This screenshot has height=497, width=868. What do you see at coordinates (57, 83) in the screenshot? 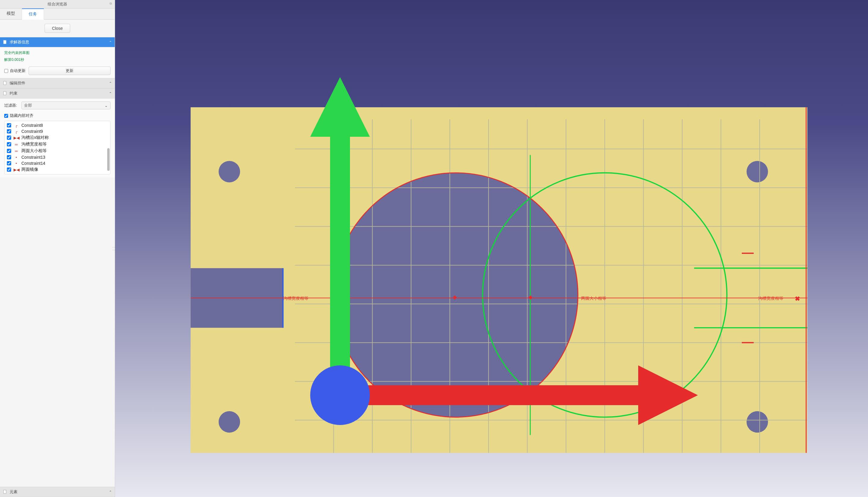
I see `edit-widgets-panel-header: 编辑控件 ⌃` at bounding box center [57, 83].